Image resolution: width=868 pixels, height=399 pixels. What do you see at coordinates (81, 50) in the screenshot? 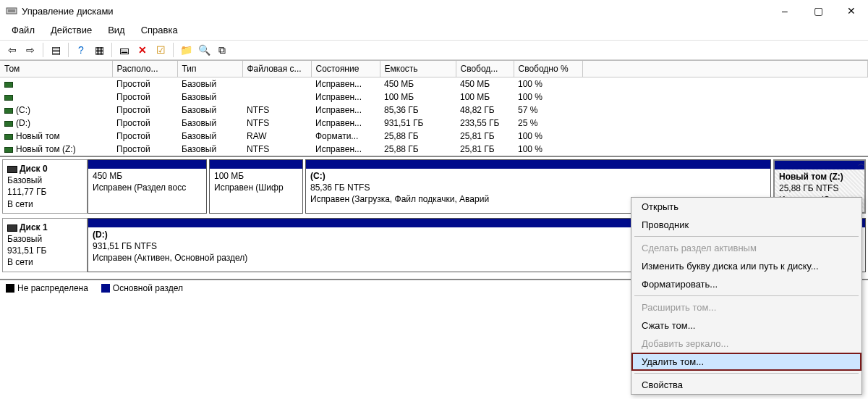
I see `help-icon: ?` at bounding box center [81, 50].